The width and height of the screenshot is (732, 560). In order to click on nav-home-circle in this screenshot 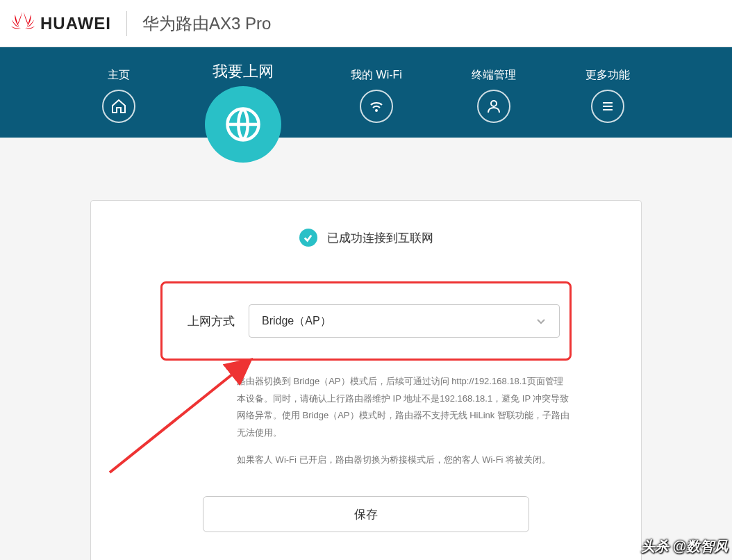, I will do `click(119, 106)`.